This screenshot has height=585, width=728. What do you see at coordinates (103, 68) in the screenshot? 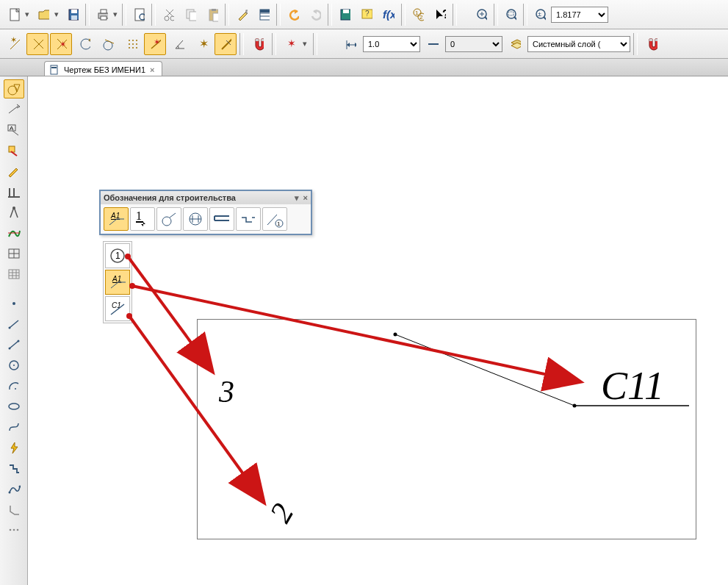
I see `document-tab: Чертеж БЕЗ ИМЕНИ1 ×` at bounding box center [103, 68].